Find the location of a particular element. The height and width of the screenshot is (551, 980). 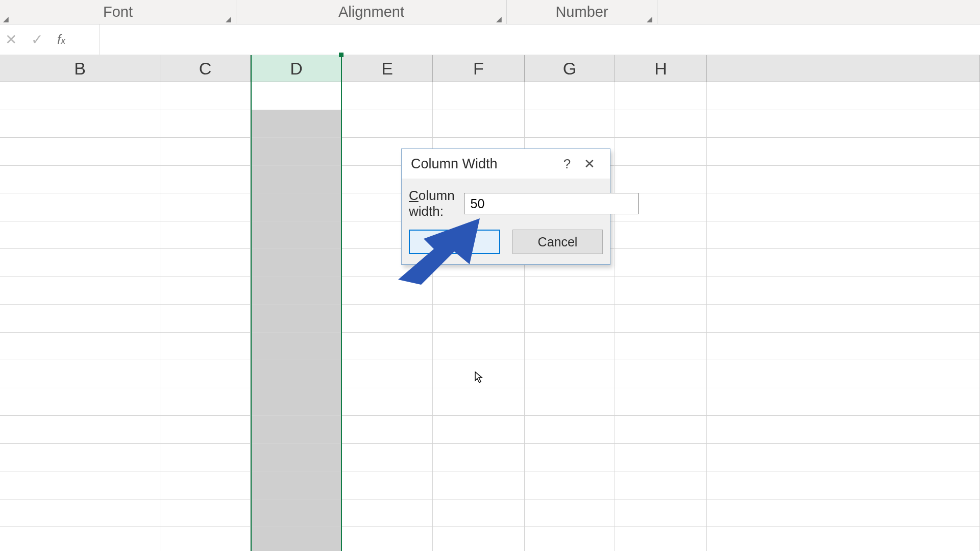

column-header-rest is located at coordinates (843, 68).